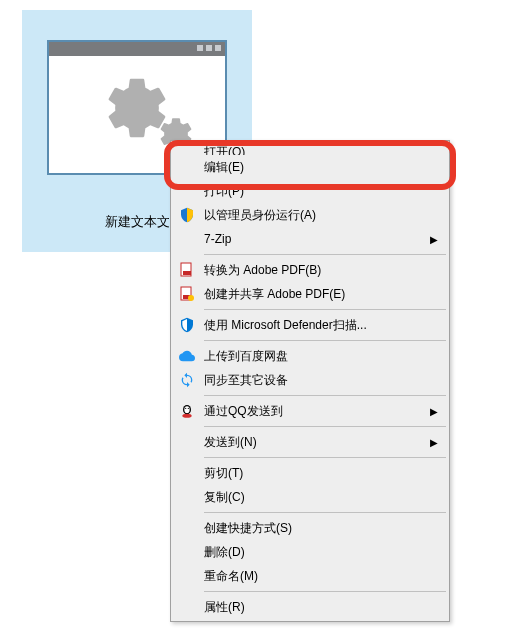 The image size is (508, 638). I want to click on menu-label: 剪切(T), so click(311, 474).